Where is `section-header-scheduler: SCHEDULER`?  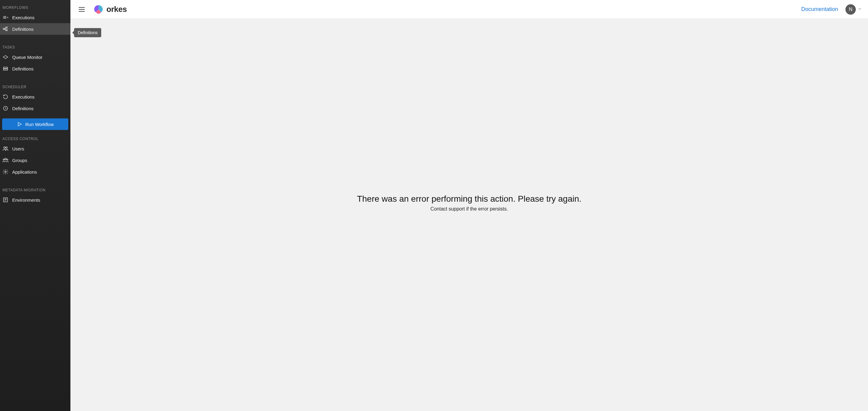
section-header-scheduler: SCHEDULER is located at coordinates (35, 86).